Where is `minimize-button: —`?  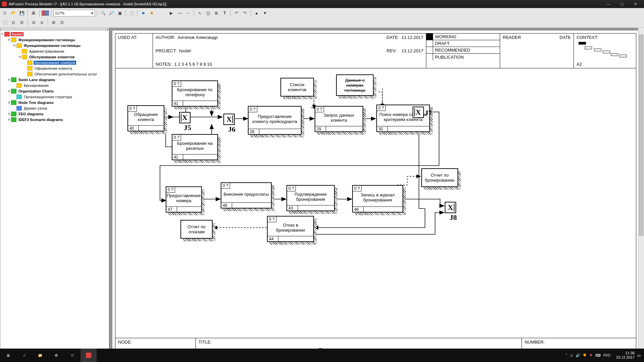
minimize-button: — is located at coordinates (608, 4).